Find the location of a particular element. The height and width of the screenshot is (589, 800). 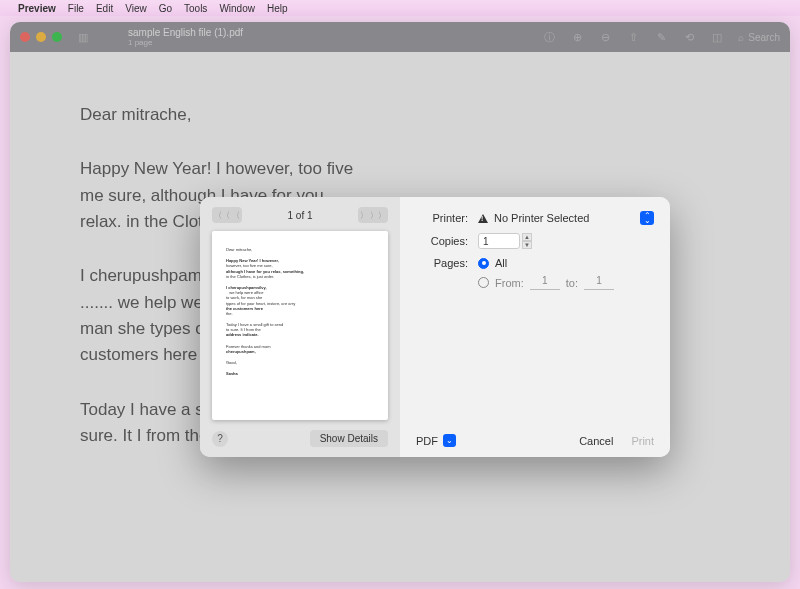

cancel-button: Cancel is located at coordinates (596, 441).